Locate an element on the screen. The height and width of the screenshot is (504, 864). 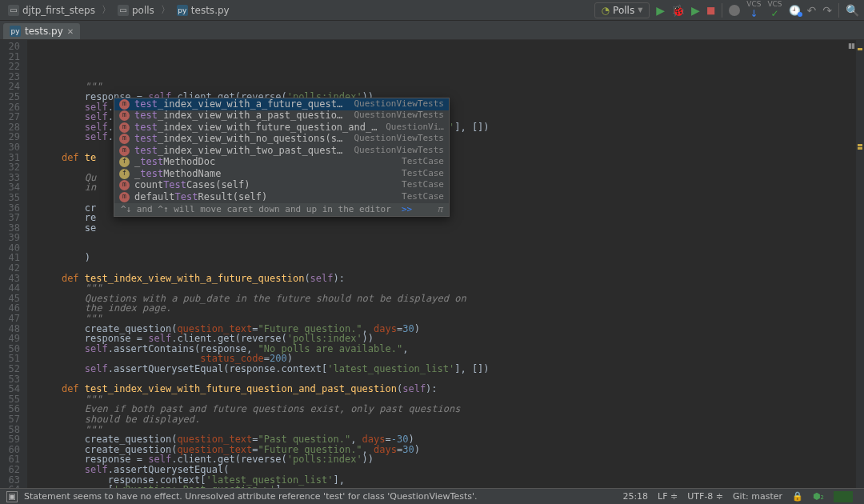
breadcrumb-file: py tests.py is located at coordinates (203, 10).